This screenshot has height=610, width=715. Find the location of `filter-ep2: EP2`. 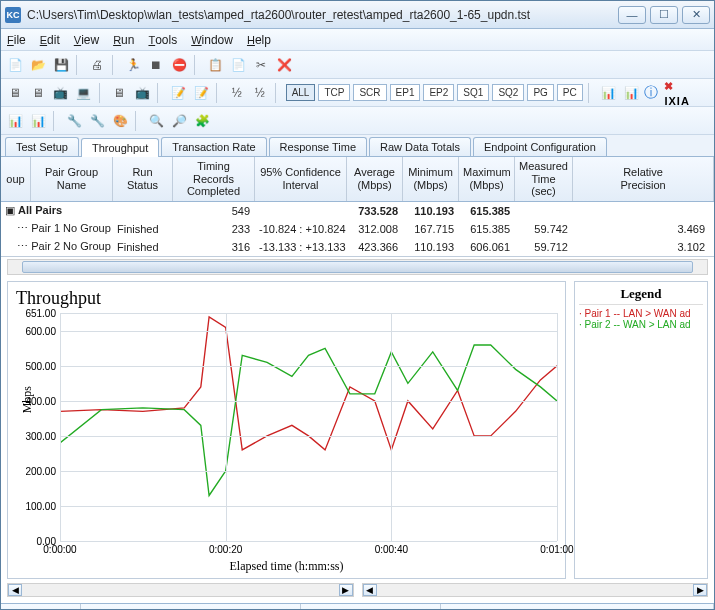

filter-ep2: EP2 is located at coordinates (438, 92).